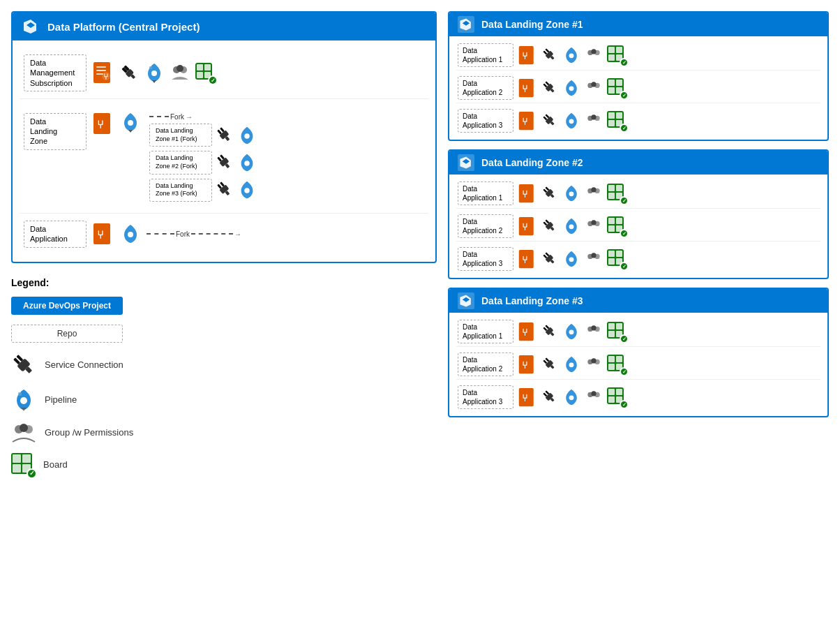 This screenshot has width=840, height=631. I want to click on fork-branches: Data LandingZone #1 (Fork), so click(203, 163).